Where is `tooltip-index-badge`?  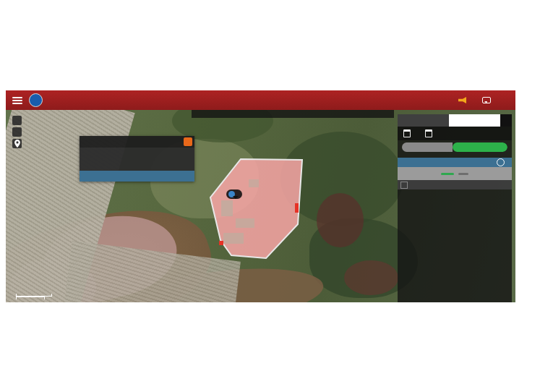
tooltip-index-badge is located at coordinates (231, 194).